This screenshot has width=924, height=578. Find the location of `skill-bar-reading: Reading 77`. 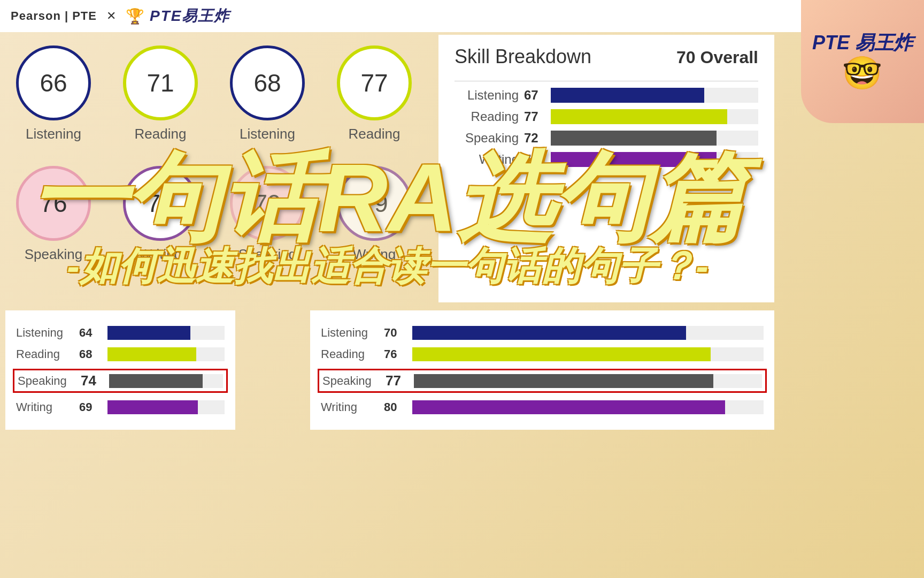

skill-bar-reading: Reading 77 is located at coordinates (606, 117).